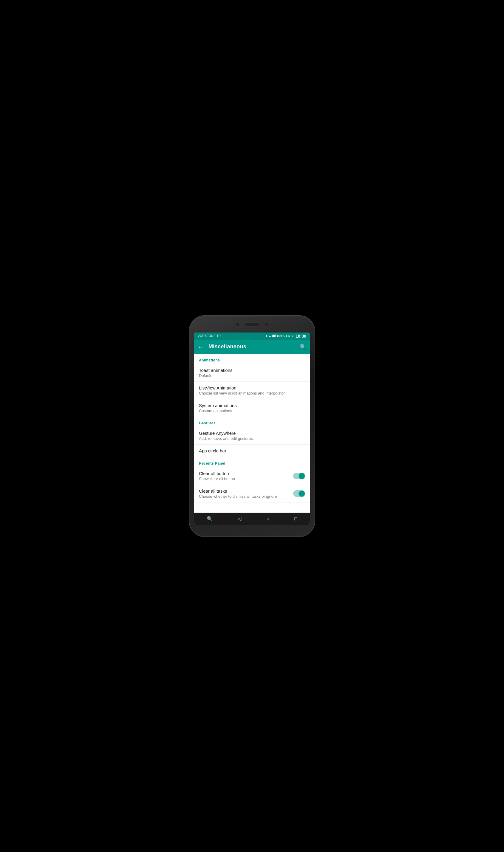  I want to click on item-subtitle-clear-tasks: Choose whether to dismiss all tasks or i…, so click(245, 496).